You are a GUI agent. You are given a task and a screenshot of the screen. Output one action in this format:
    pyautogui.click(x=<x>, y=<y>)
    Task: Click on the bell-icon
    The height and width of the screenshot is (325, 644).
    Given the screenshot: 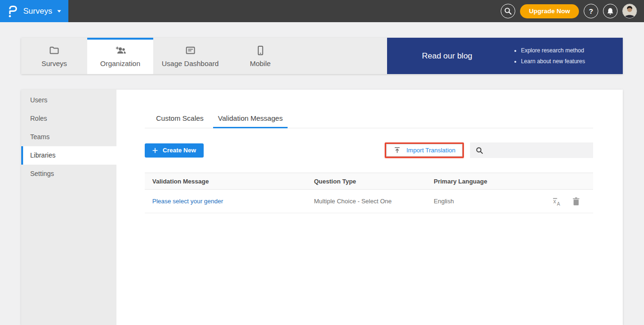 What is the action you would take?
    pyautogui.click(x=610, y=11)
    